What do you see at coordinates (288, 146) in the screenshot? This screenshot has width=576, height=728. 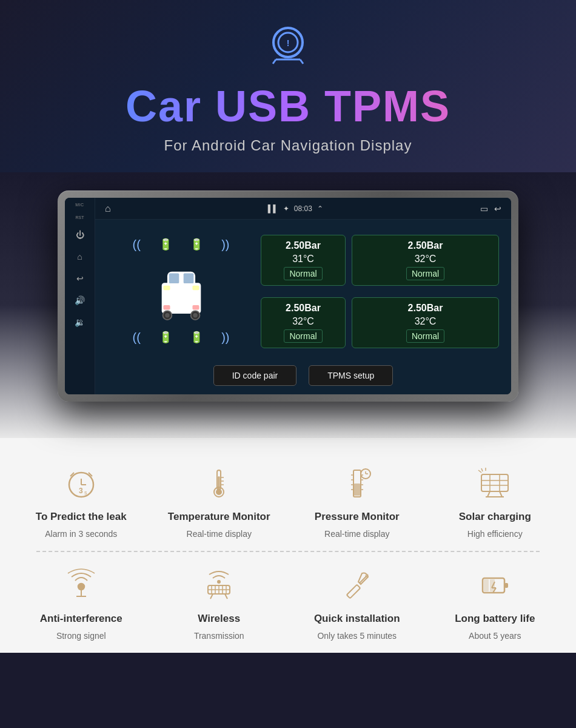 I see `hero-subtitle: For Android Car Navigation Display` at bounding box center [288, 146].